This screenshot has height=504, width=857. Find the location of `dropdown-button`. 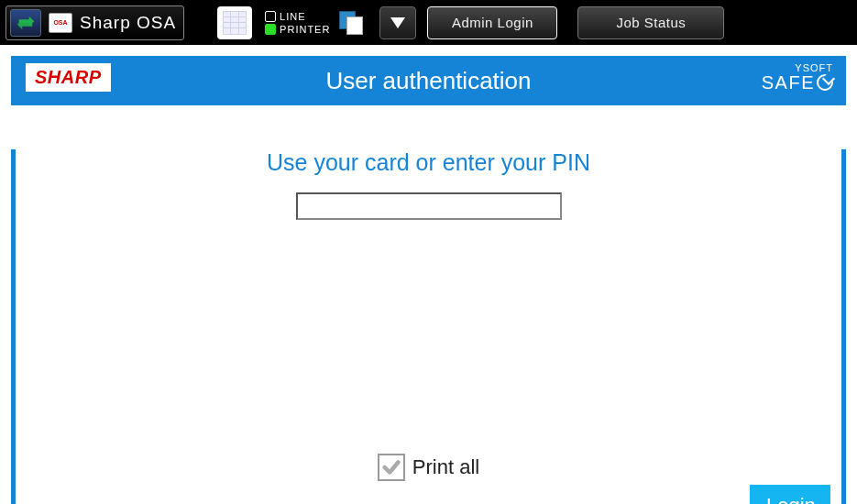

dropdown-button is located at coordinates (398, 23).